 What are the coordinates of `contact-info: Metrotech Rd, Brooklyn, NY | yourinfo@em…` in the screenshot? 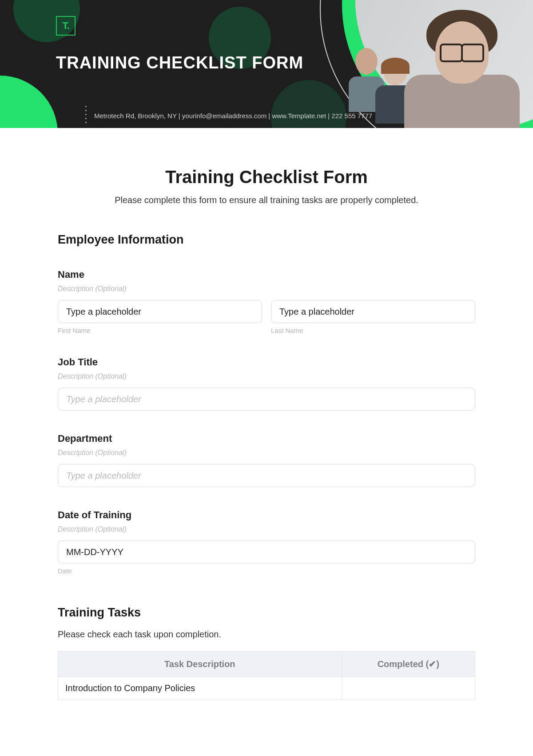 It's located at (233, 116).